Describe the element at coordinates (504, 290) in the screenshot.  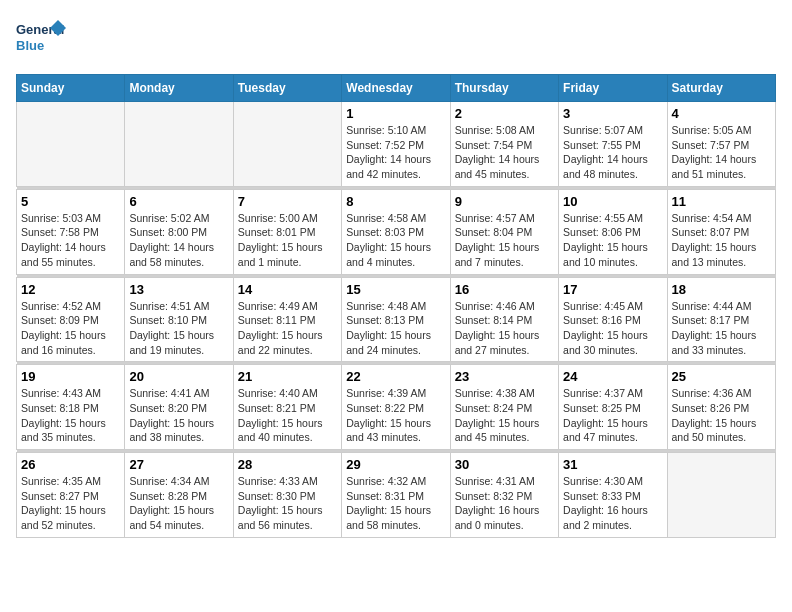
I see `day-number: 16` at that location.